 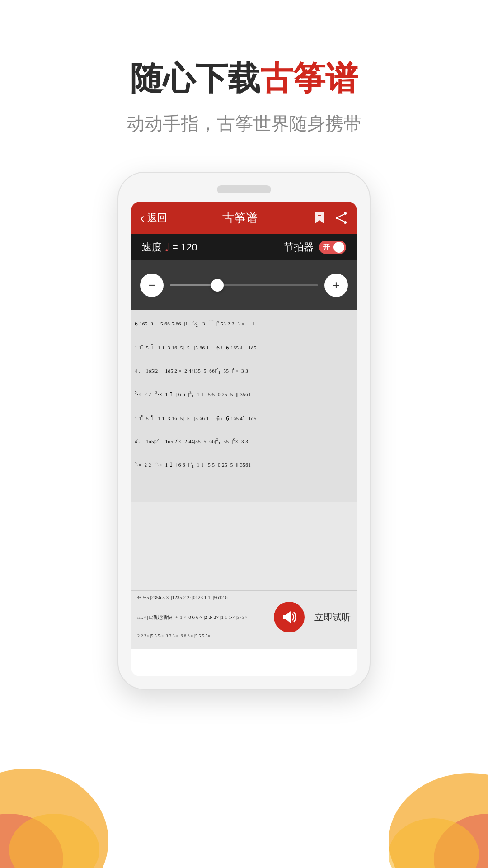 What do you see at coordinates (217, 285) in the screenshot?
I see `slider-thumb` at bounding box center [217, 285].